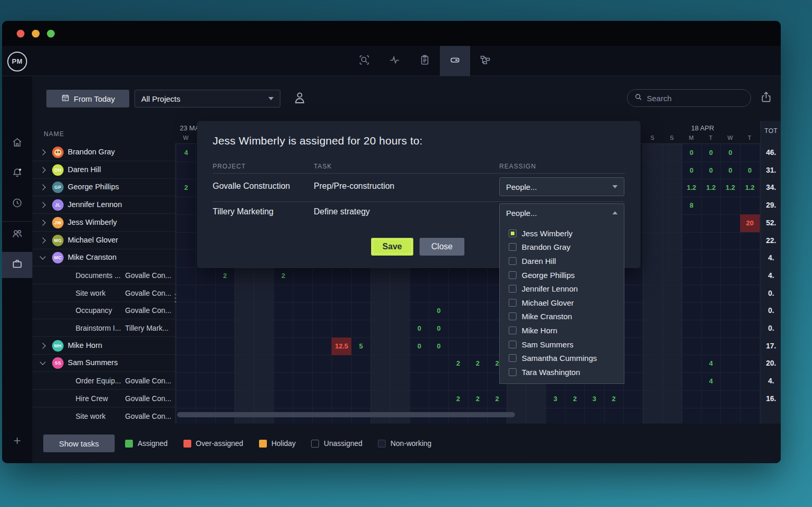  What do you see at coordinates (562, 358) in the screenshot?
I see `dropdown-option: Samantha Cummings` at bounding box center [562, 358].